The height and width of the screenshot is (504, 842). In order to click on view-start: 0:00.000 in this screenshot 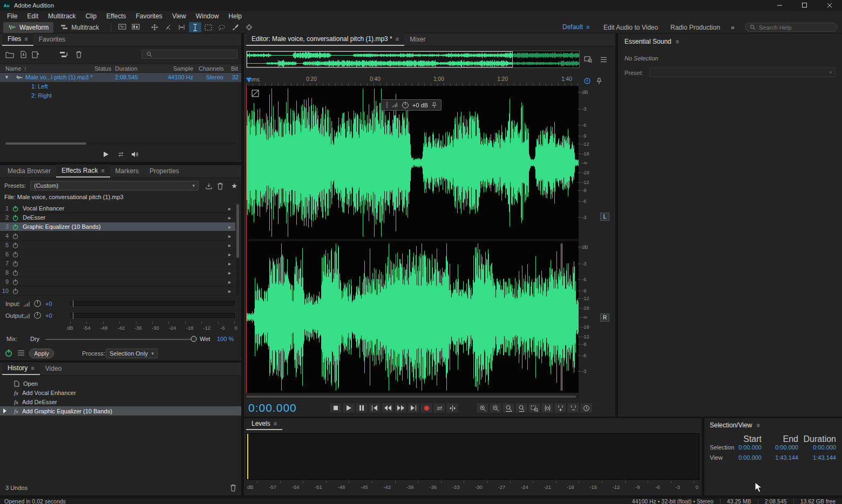, I will do `click(745, 458)`.